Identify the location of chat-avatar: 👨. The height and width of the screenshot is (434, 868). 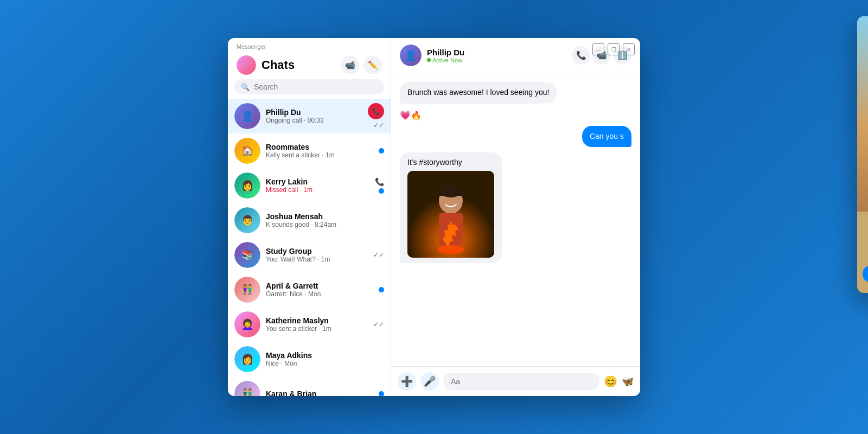
(247, 220).